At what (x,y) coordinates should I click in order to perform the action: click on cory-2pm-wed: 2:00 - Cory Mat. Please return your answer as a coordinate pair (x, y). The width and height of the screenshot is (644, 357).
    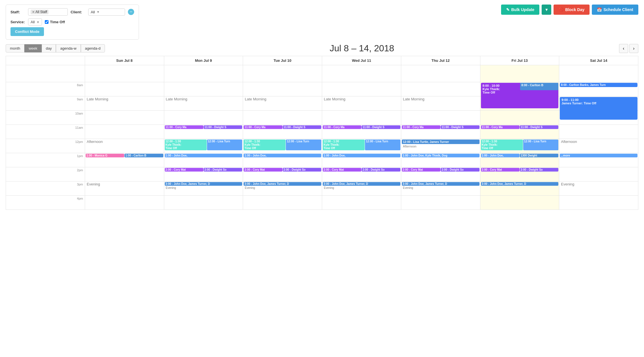
    Looking at the image, I should click on (342, 170).